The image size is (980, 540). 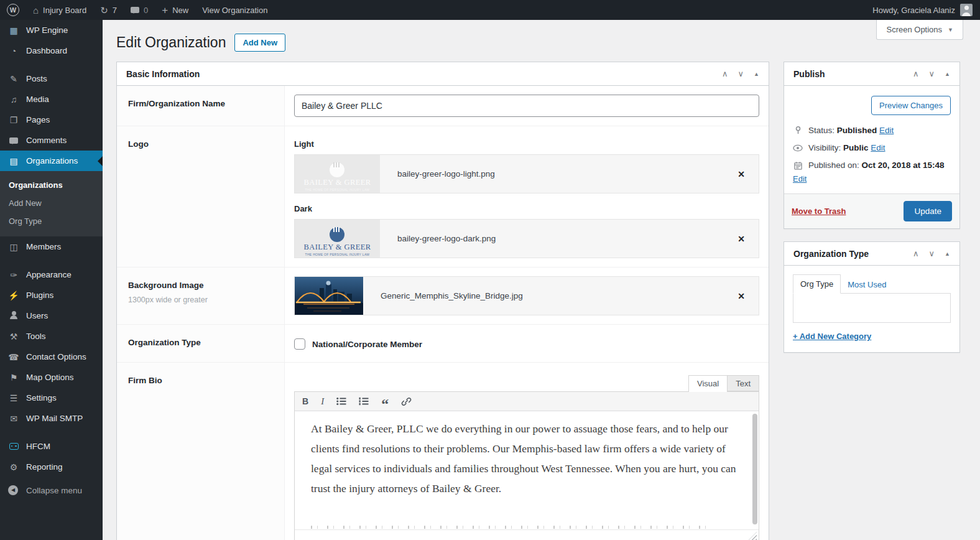 I want to click on update-button: Update, so click(x=928, y=212).